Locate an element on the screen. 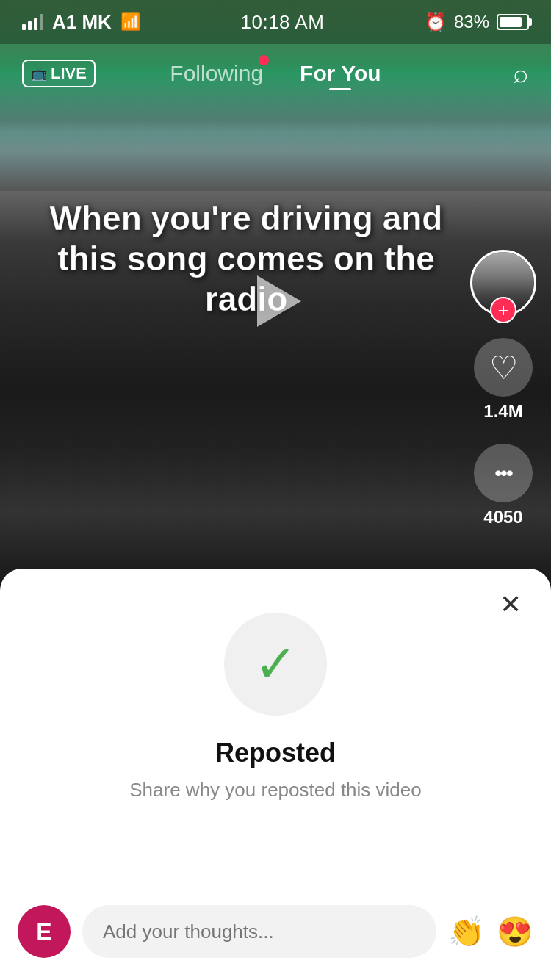 This screenshot has height=980, width=551. creator-avatar: + is located at coordinates (503, 283).